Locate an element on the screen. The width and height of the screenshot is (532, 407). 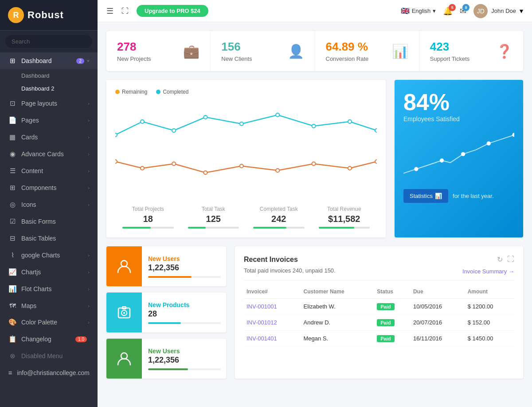
invoice-customer: Megan S. is located at coordinates (338, 339).